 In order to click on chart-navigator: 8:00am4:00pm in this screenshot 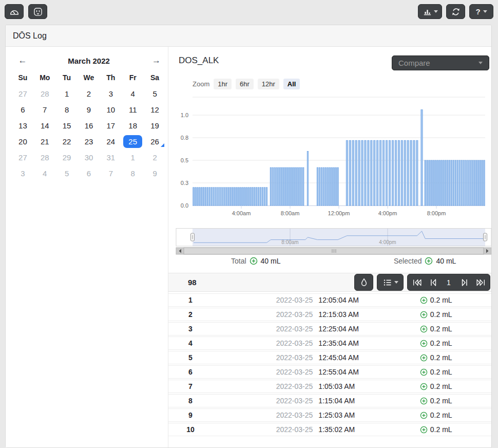, I will do `click(330, 241)`.